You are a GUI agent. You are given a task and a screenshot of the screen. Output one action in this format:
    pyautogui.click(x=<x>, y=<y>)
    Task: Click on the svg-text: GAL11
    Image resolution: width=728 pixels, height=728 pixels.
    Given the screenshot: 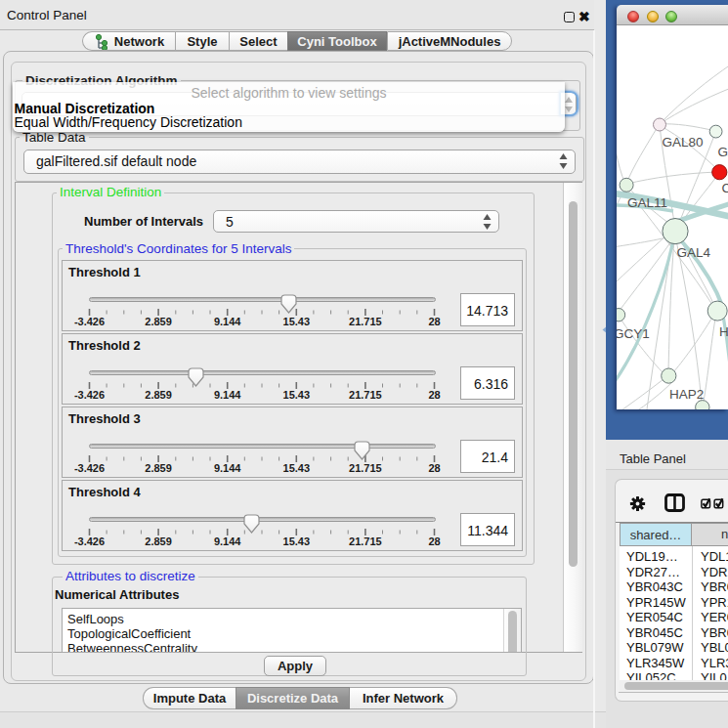 What is the action you would take?
    pyautogui.click(x=647, y=203)
    